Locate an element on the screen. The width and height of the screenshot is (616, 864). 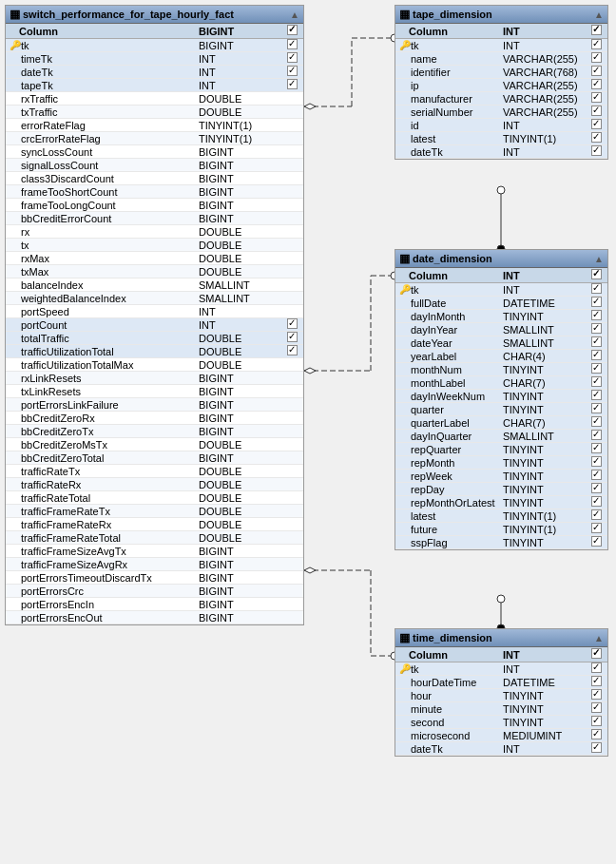
field-name: ip is located at coordinates (456, 86).